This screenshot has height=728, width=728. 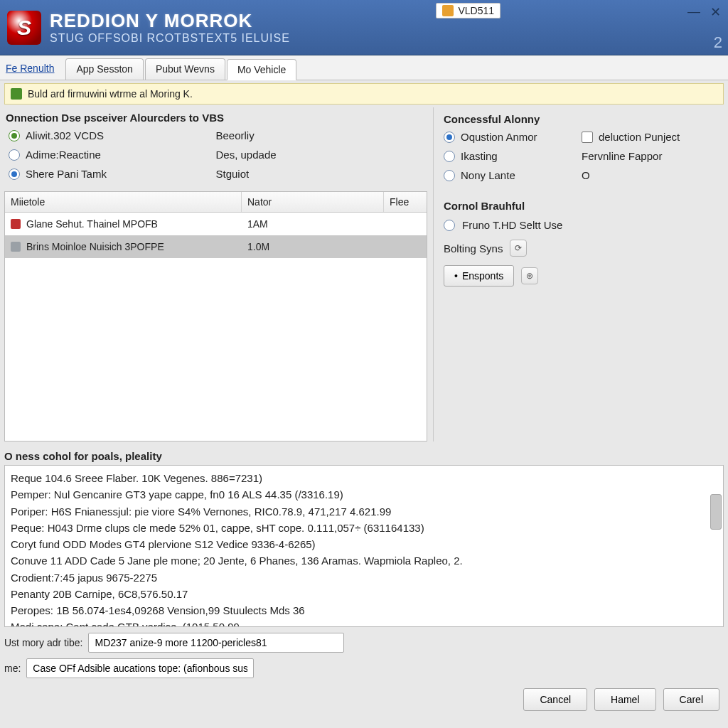 What do you see at coordinates (449, 176) in the screenshot?
I see `radio-nony` at bounding box center [449, 176].